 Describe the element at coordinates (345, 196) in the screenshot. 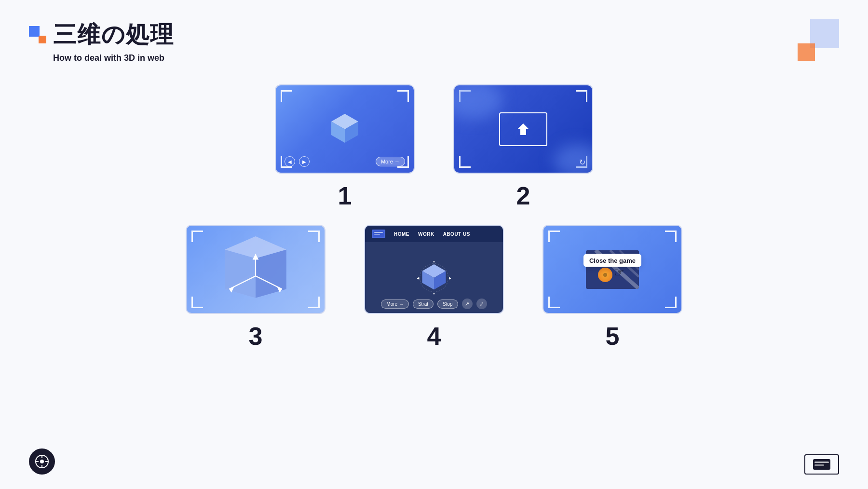

I see `card-number-1: 1` at that location.